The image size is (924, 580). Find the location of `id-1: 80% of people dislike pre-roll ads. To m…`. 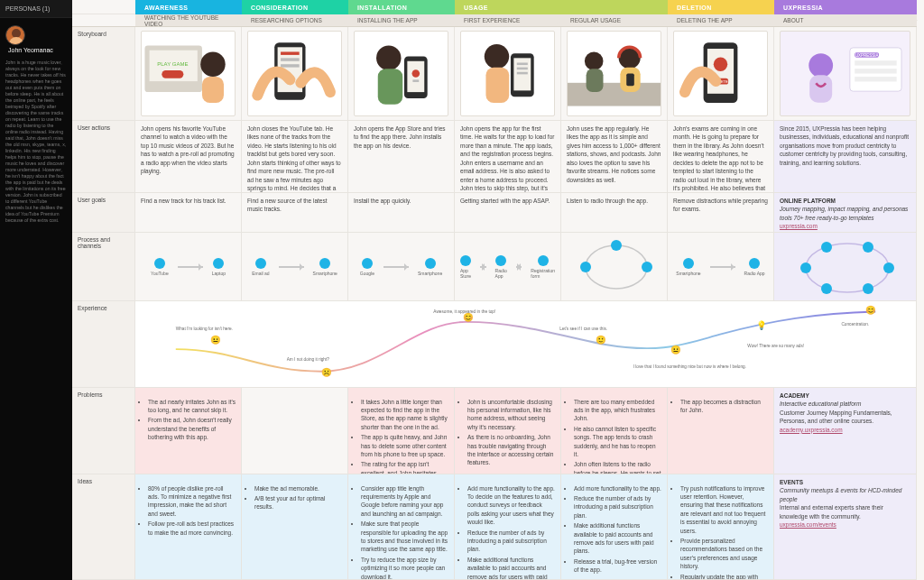

id-1: 80% of people dislike pre-roll ads. To m… is located at coordinates (189, 527).